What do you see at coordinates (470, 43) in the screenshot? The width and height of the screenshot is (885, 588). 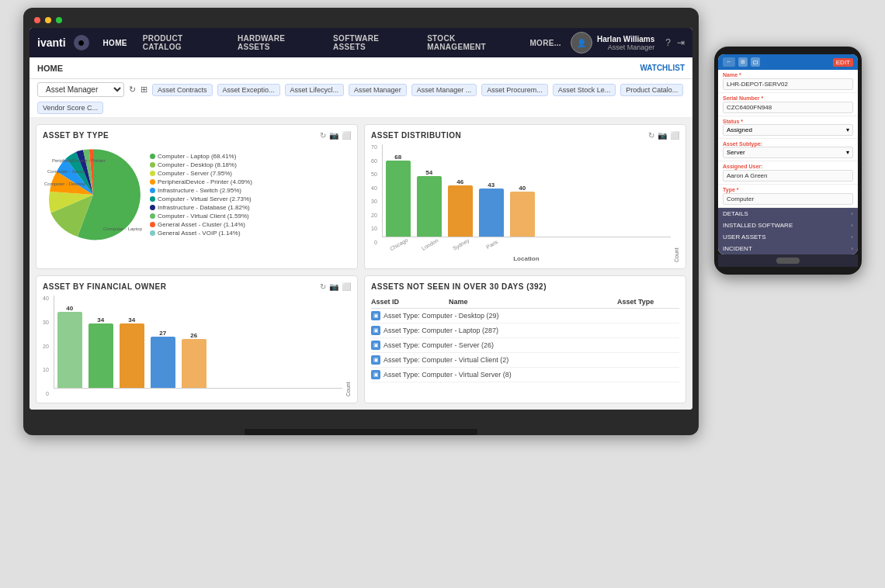 I see `nav-stock-management: STOCK MANAGEMENT` at bounding box center [470, 43].